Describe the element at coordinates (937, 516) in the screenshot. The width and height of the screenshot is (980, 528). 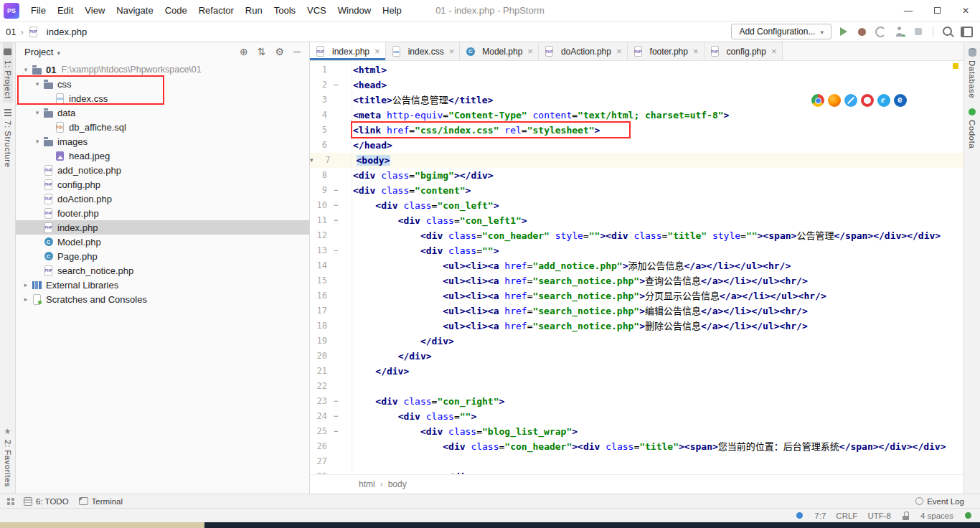
I see `status-4-spaces: 4 spaces` at that location.